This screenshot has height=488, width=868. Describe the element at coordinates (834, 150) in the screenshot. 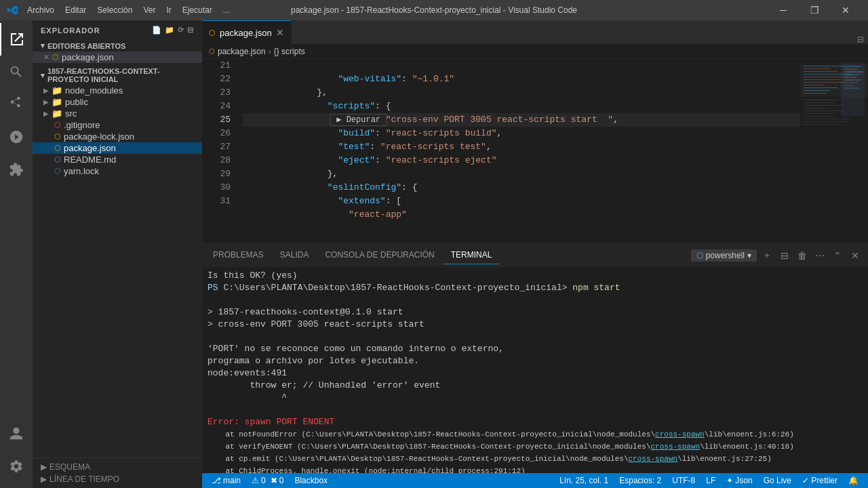

I see `minimap` at that location.